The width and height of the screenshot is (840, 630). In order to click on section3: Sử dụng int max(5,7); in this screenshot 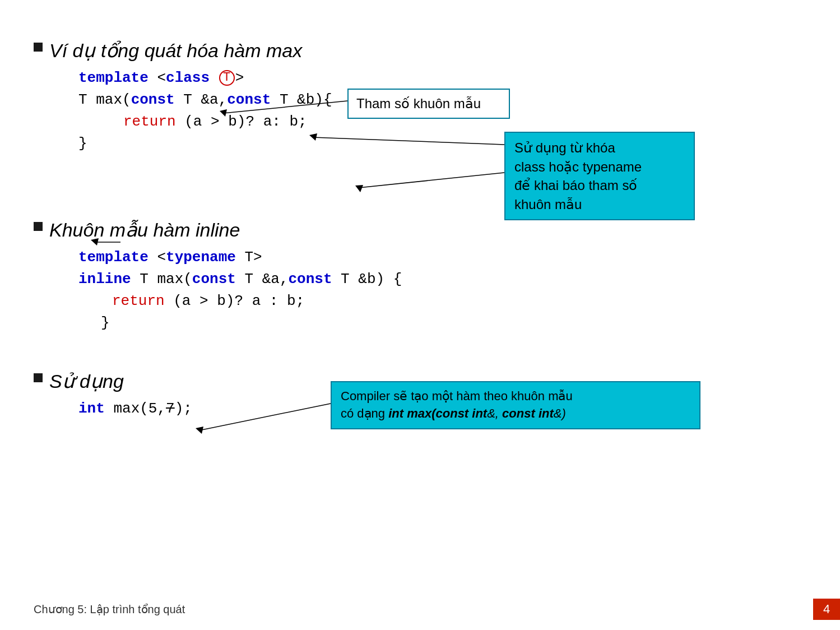, I will do `click(113, 395)`.